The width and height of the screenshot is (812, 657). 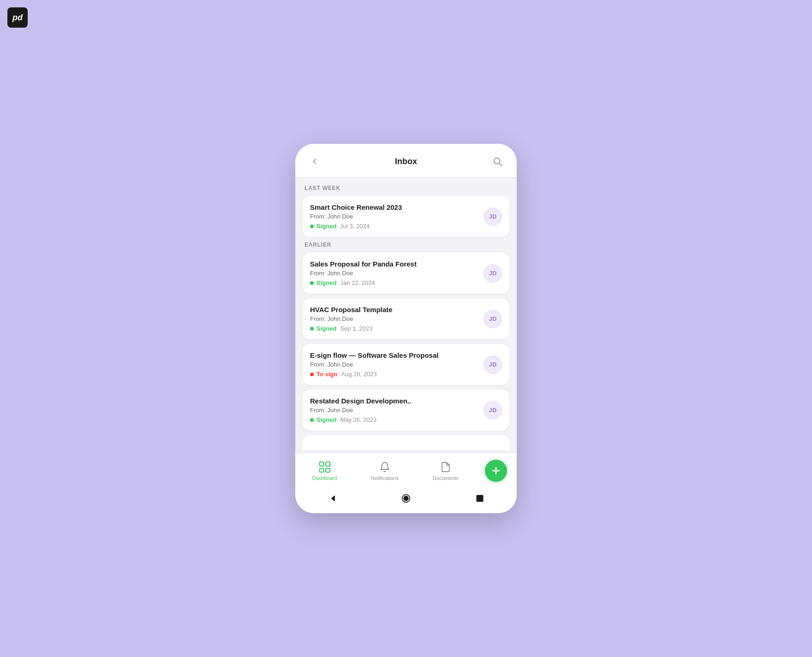 I want to click on status-date: Jul 3, 2024, so click(x=355, y=226).